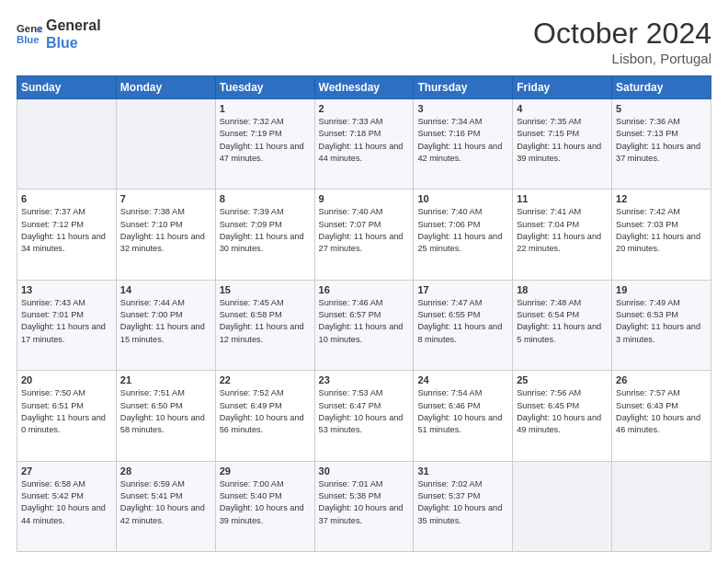 Image resolution: width=728 pixels, height=563 pixels. What do you see at coordinates (67, 506) in the screenshot?
I see `calendar-cell: 27Sunrise: 6:58 AM Sunset: 5:42 PM Dayli…` at bounding box center [67, 506].